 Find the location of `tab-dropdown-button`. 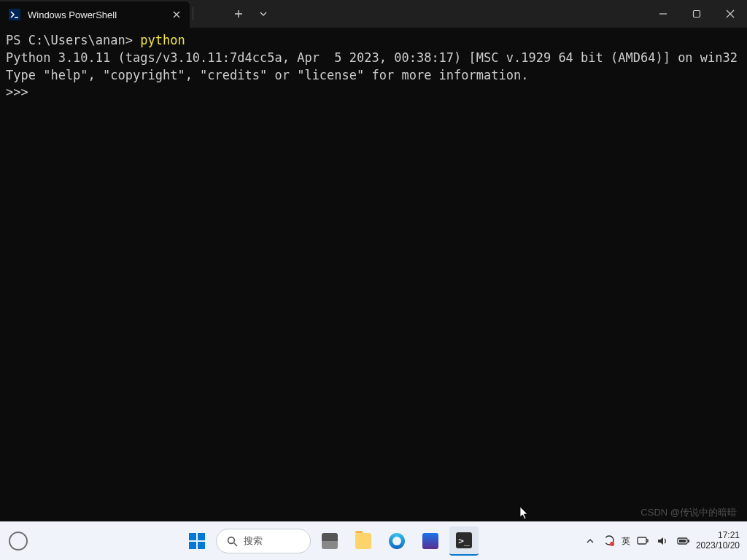

tab-dropdown-button is located at coordinates (263, 14).